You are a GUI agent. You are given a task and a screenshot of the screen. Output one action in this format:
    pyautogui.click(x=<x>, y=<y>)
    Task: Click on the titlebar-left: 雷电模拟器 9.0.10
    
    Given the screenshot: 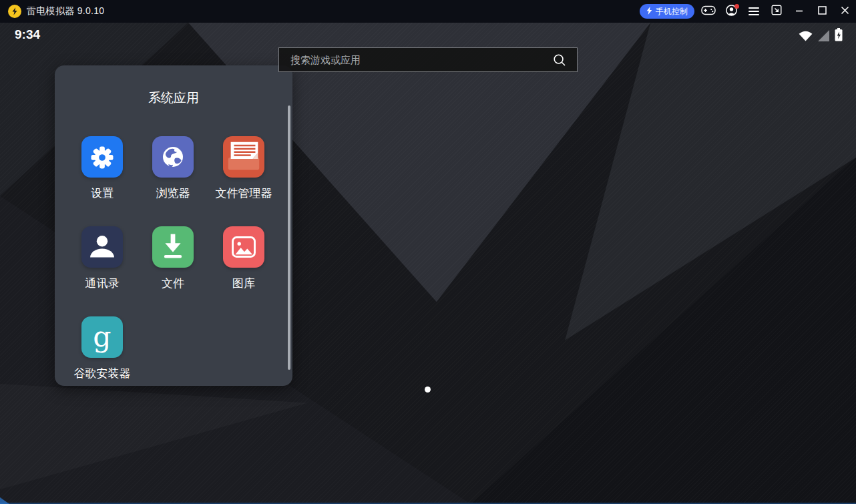 What is the action you would take?
    pyautogui.click(x=52, y=11)
    